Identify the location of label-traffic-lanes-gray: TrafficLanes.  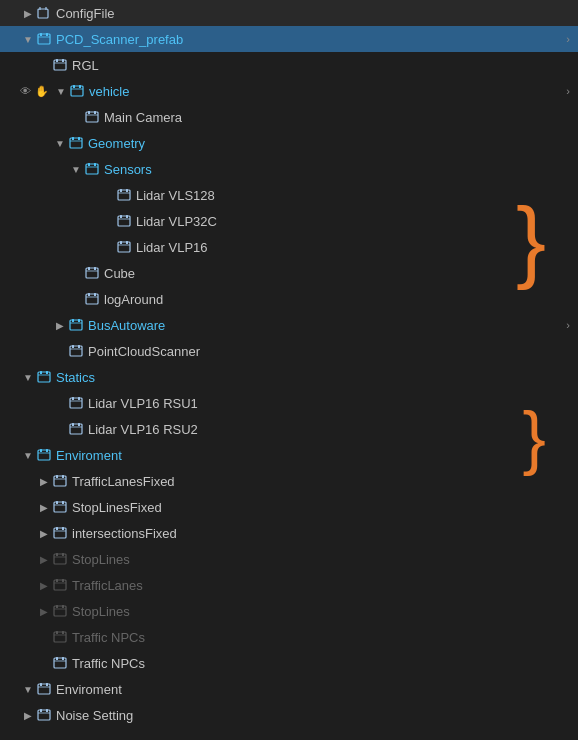
(321, 586).